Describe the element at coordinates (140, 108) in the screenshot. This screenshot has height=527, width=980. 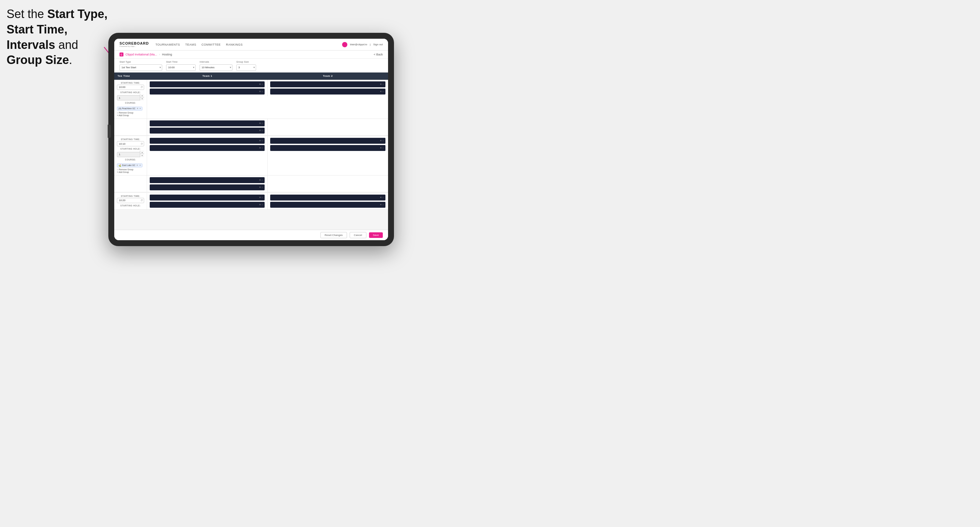
I see `course-options-1: ≡` at that location.